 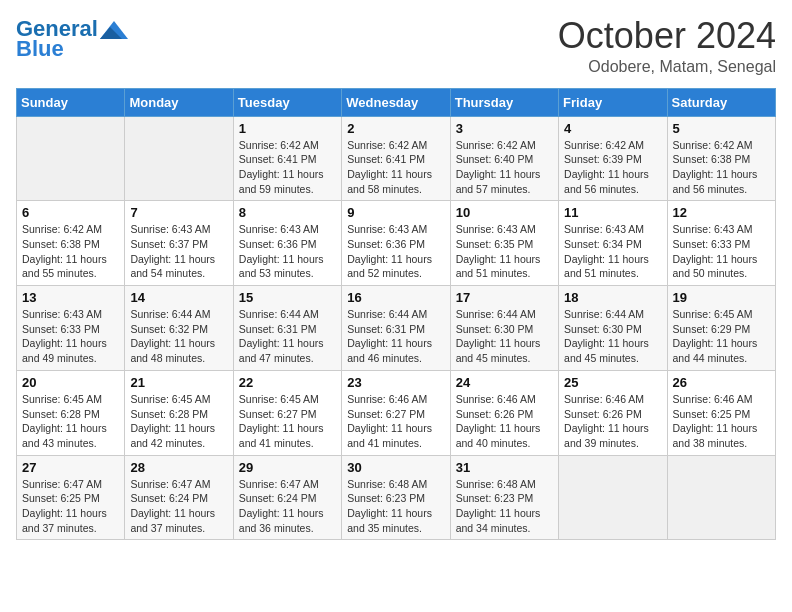 I want to click on day-number: 16, so click(x=396, y=298).